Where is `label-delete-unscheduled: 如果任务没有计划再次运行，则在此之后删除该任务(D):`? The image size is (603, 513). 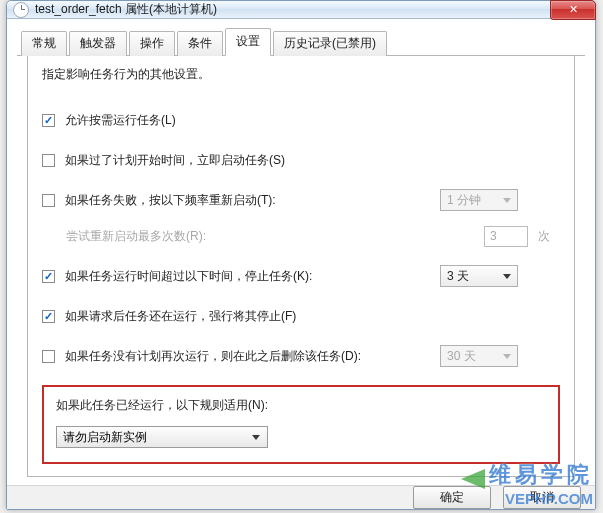 label-delete-unscheduled: 如果任务没有计划再次运行，则在此之后删除该任务(D): is located at coordinates (252, 356).